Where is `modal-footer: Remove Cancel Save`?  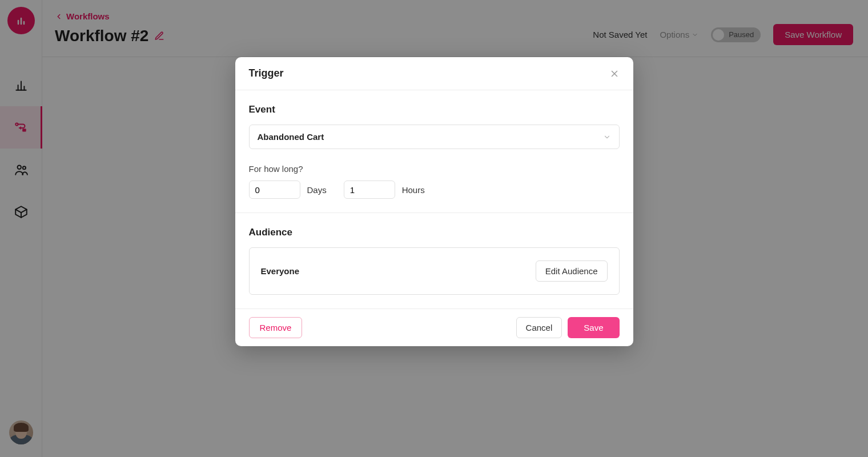
modal-footer: Remove Cancel Save is located at coordinates (434, 327).